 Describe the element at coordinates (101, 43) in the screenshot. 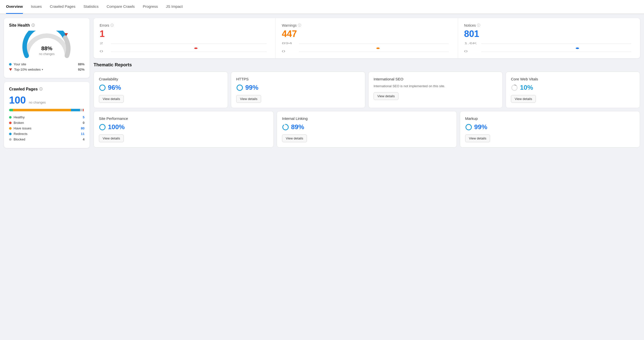

I see `svg-text: 2` at that location.